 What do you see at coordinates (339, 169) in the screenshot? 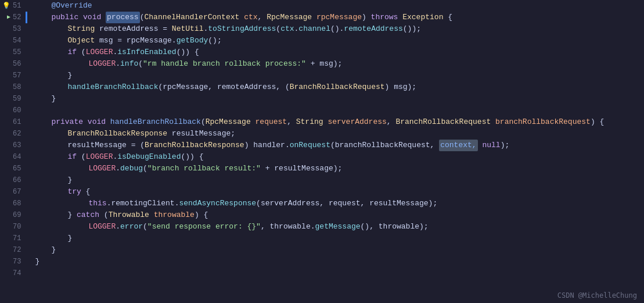
I see `code-line-65: LOGGER.debug("branch rollback result:" +…` at bounding box center [339, 169].